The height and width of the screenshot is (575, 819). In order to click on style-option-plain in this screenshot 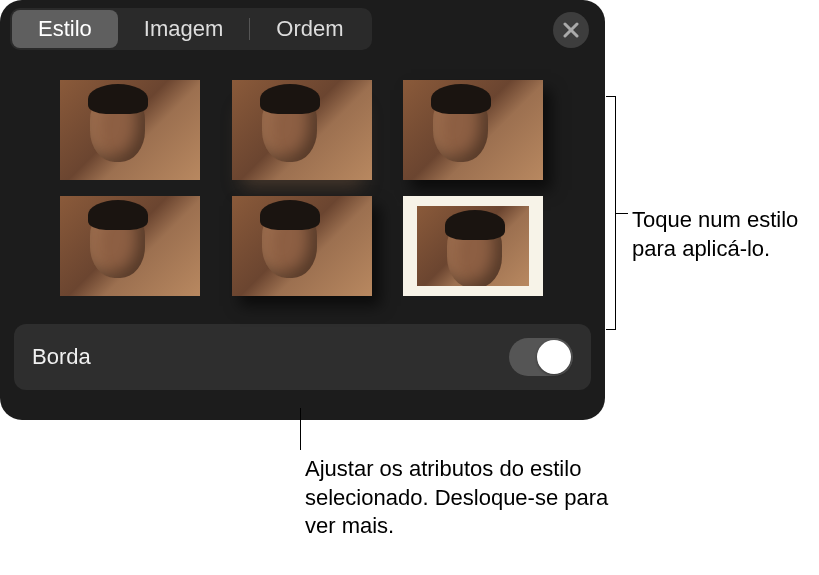, I will do `click(130, 130)`.